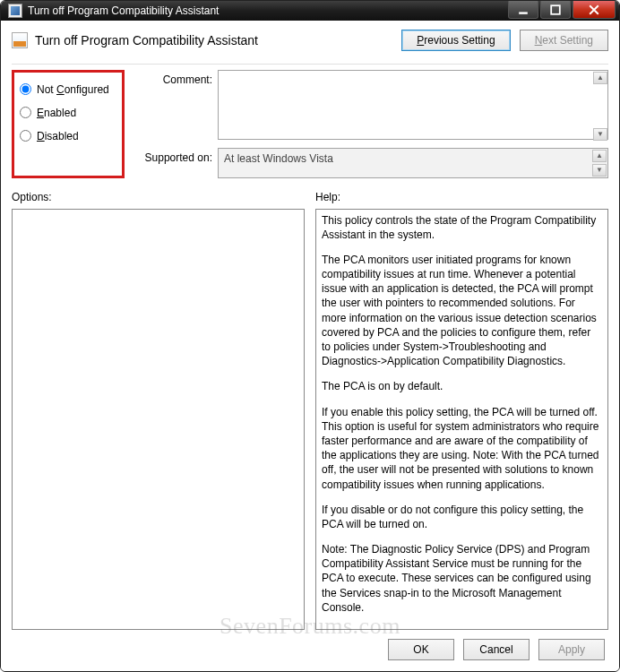 The height and width of the screenshot is (672, 620). Describe the element at coordinates (310, 11) in the screenshot. I see `titlebar: Turn off Program Compatibility Assistant` at that location.